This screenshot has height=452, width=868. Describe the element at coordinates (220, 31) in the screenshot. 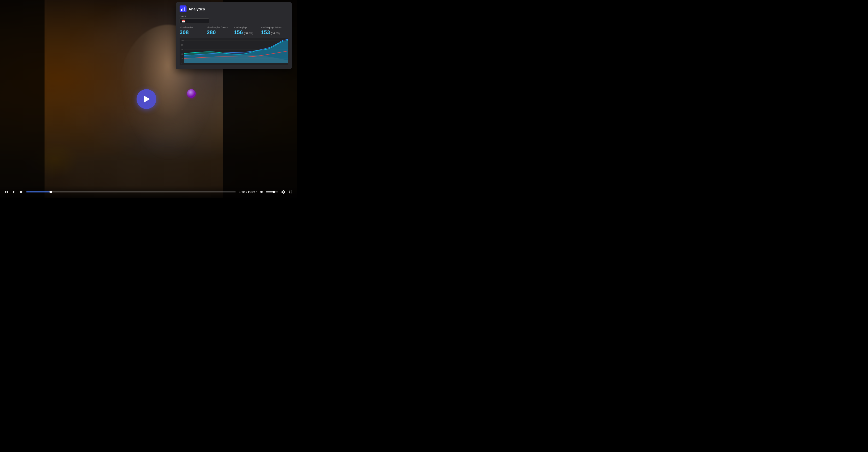

I see `stat-vizualizacoes-unicas: Vizualizações Únicas 280` at that location.